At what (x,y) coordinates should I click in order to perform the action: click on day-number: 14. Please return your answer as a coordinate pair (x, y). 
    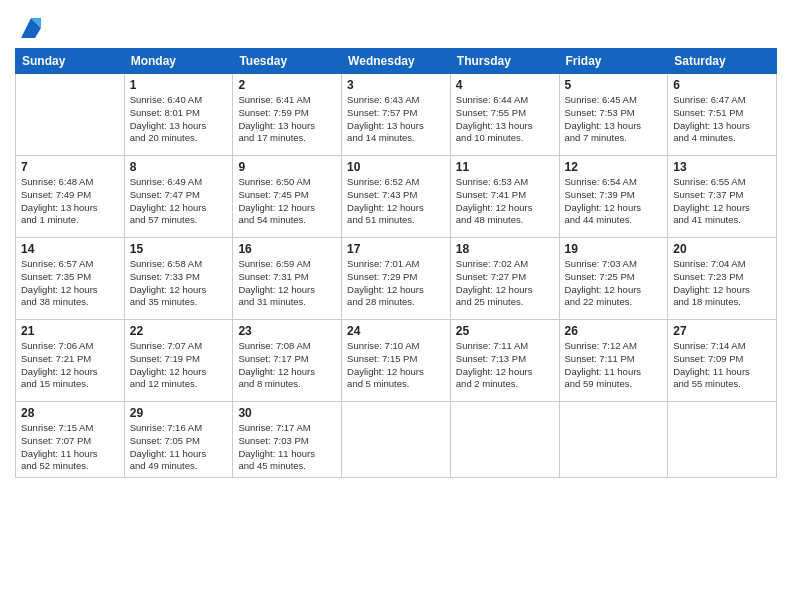
    Looking at the image, I should click on (70, 249).